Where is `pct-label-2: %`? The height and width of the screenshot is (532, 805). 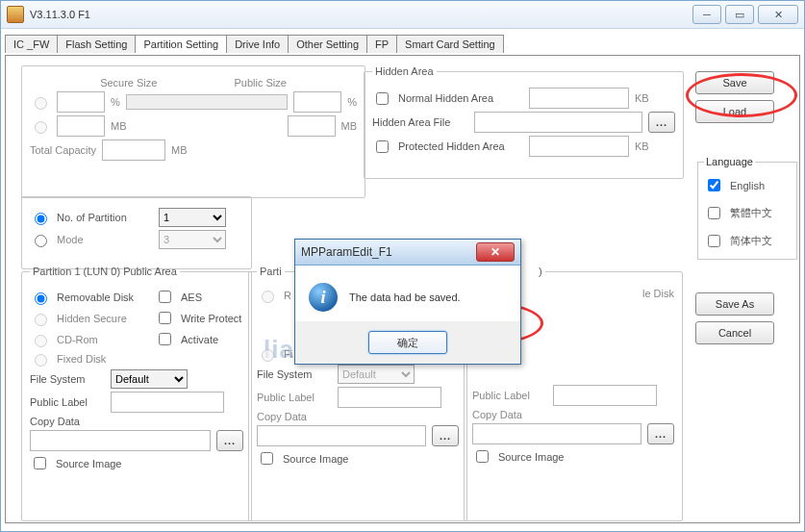 pct-label-2: % is located at coordinates (352, 102).